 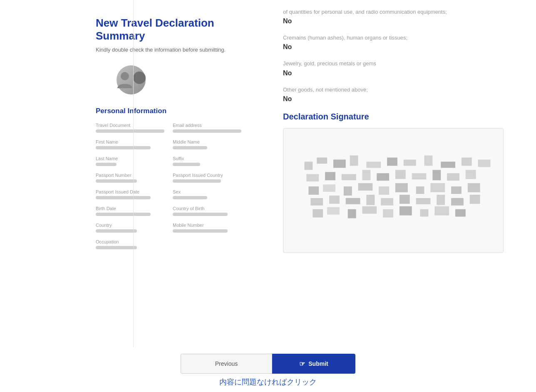 What do you see at coordinates (130, 159) in the screenshot?
I see `field-label-last-name: Last Name` at bounding box center [130, 159].